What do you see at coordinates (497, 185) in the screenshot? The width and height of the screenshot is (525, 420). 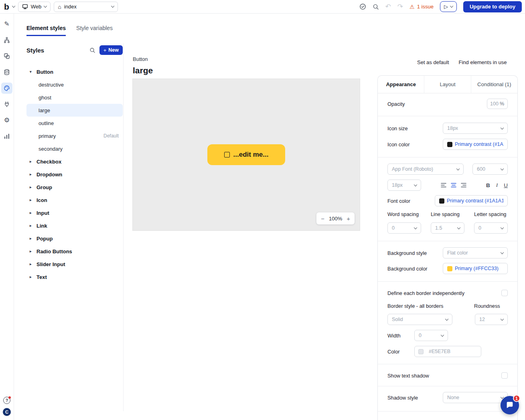 I see `italic-button: I` at bounding box center [497, 185].